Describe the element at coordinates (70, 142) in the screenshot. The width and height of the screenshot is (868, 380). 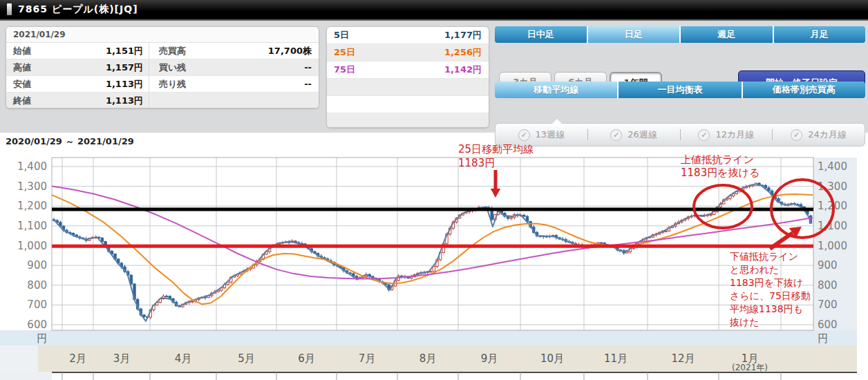
I see `date-range-label: 2020/01/29 ～ 2021/01/29` at that location.